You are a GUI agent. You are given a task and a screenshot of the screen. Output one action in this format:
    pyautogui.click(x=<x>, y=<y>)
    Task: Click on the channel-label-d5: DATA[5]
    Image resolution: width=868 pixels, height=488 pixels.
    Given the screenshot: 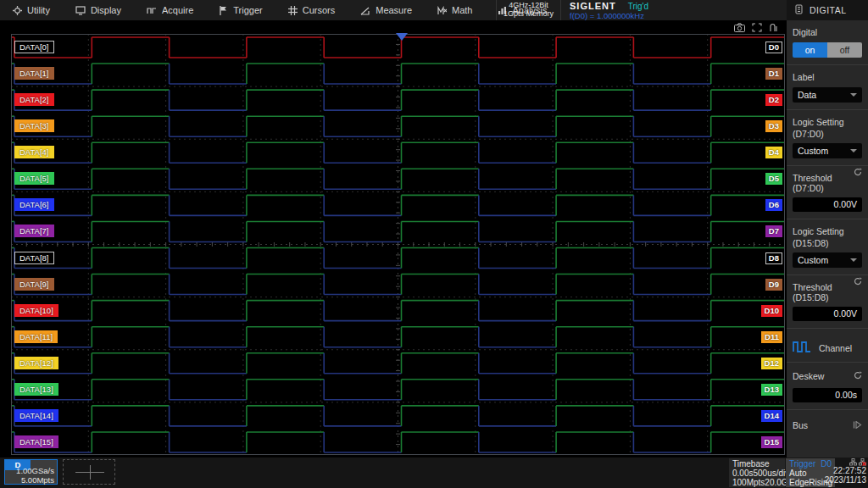 What is the action you would take?
    pyautogui.click(x=34, y=178)
    